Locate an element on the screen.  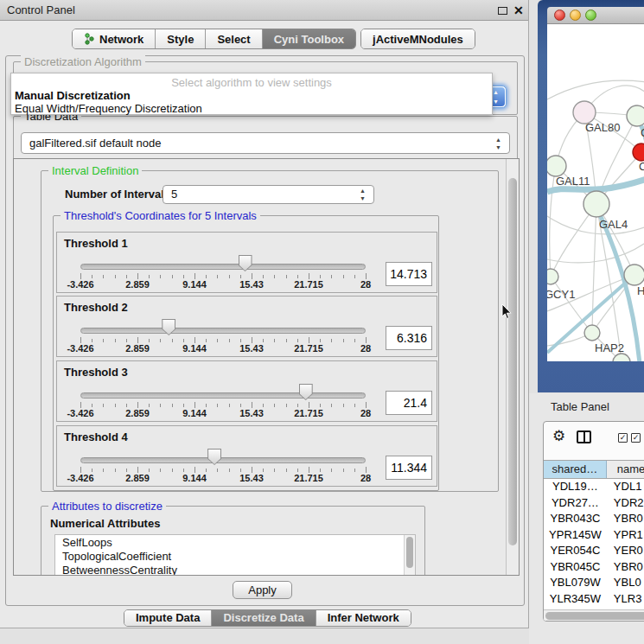
minimize-traffic-light is located at coordinates (576, 16).